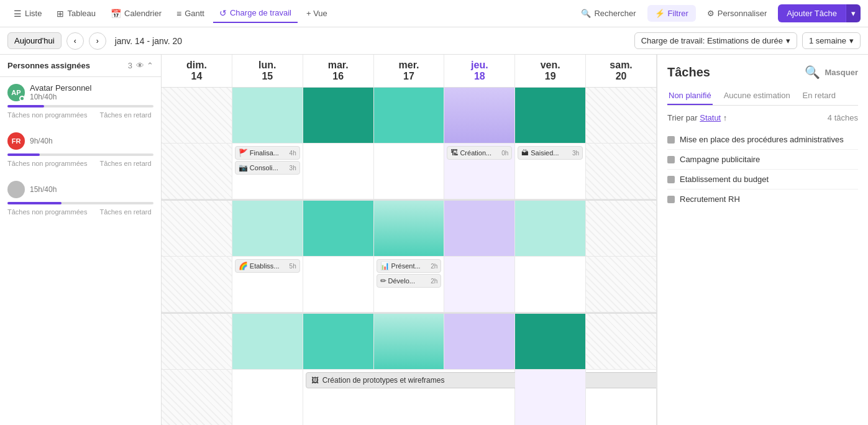  Describe the element at coordinates (339, 342) in the screenshot. I see `cal-cell-p3-mar` at that location.